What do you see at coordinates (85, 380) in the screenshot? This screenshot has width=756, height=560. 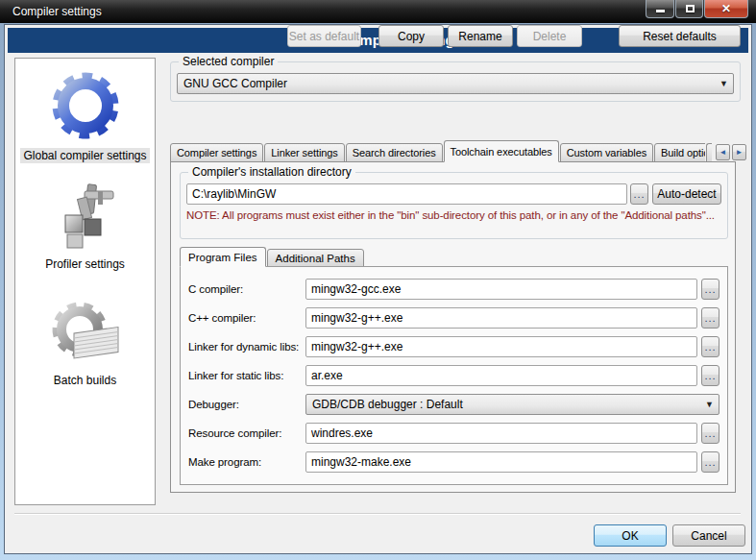 I see `sidebar-item-label: Batch builds` at bounding box center [85, 380].